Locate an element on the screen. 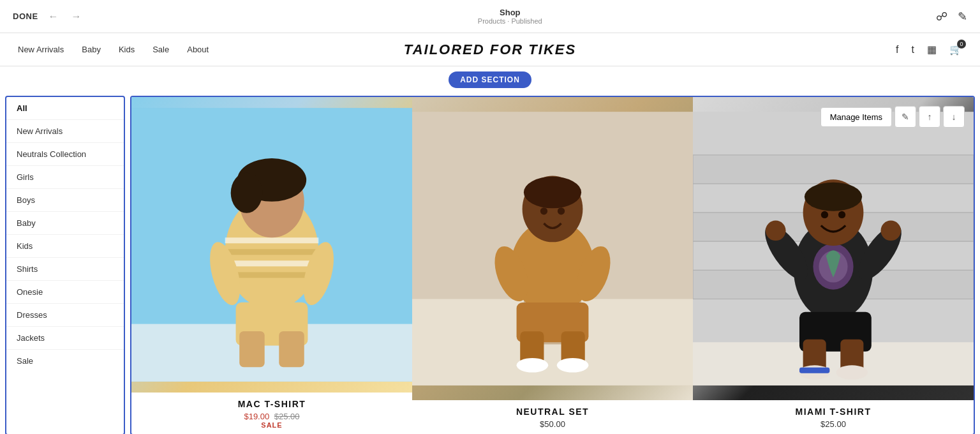  sidebar-item-neutrals-collection: Neutrals Collection is located at coordinates (65, 154).